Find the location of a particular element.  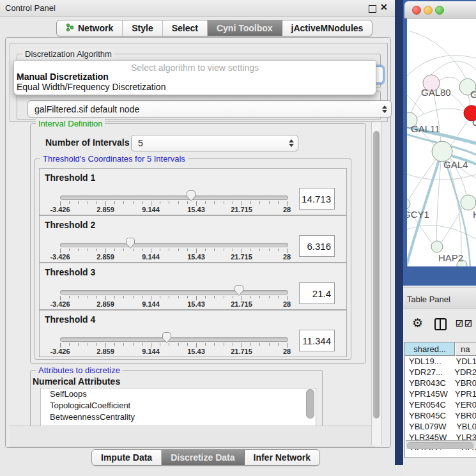

numerical-attributes-label: Numerical Attributes is located at coordinates (77, 381).